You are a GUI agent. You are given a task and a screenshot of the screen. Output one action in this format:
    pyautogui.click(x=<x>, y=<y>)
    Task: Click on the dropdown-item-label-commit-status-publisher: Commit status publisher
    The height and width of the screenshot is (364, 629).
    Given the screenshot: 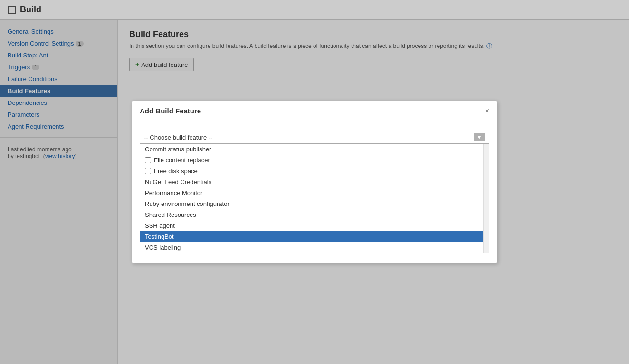 What is the action you would take?
    pyautogui.click(x=178, y=149)
    